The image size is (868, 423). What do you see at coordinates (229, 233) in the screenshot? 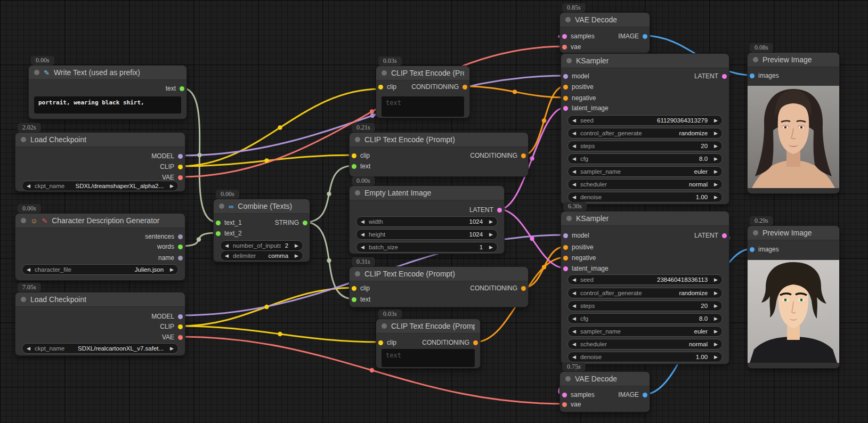
I see `input-slot-text-2: text_2` at bounding box center [229, 233].